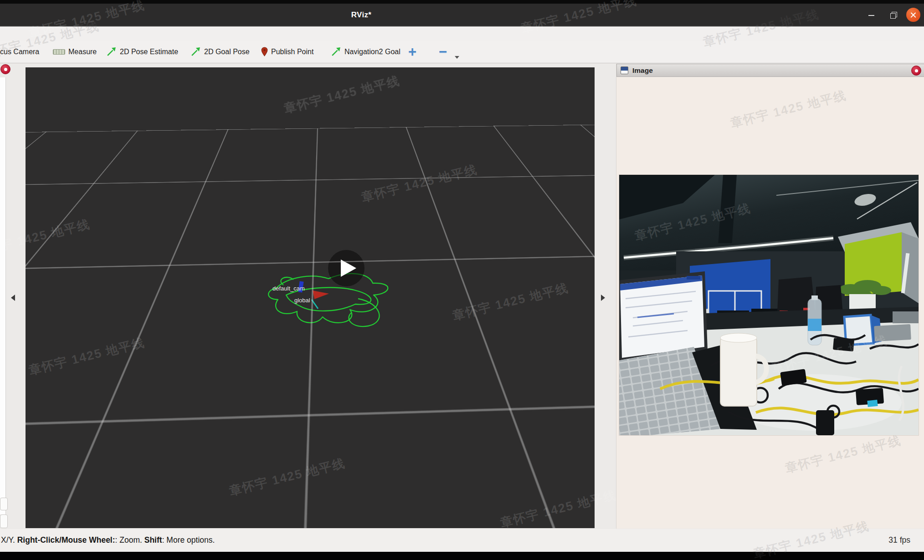  I want to click on statusbar: X/Y. Right-Click/Mouse Wheel:: Zoom. Shi…, so click(462, 540).